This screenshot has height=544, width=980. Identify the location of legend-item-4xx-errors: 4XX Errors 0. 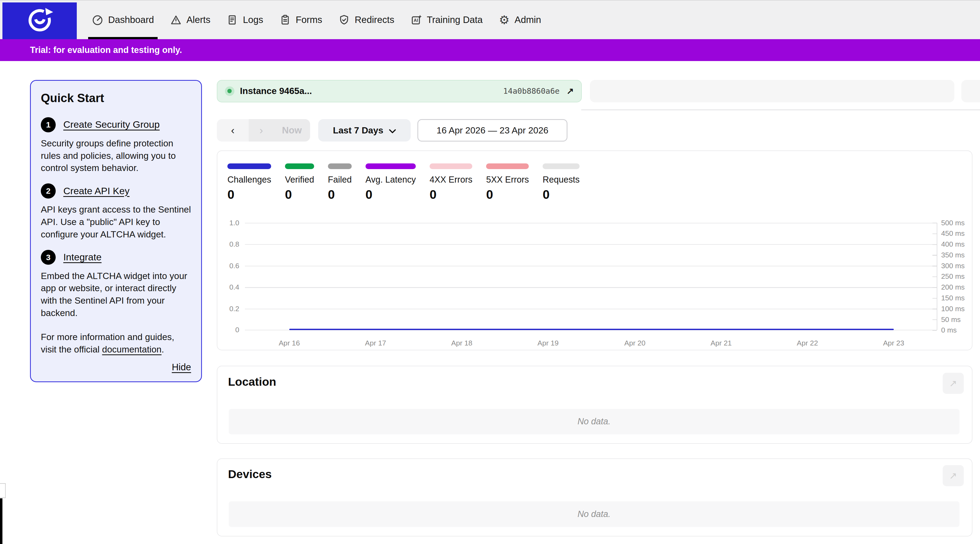
(451, 182).